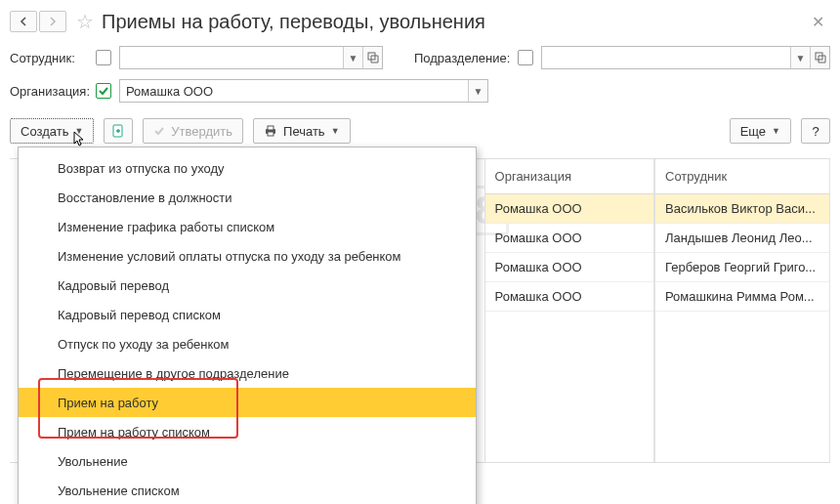 The width and height of the screenshot is (840, 504). I want to click on nav-forward-button, so click(53, 21).